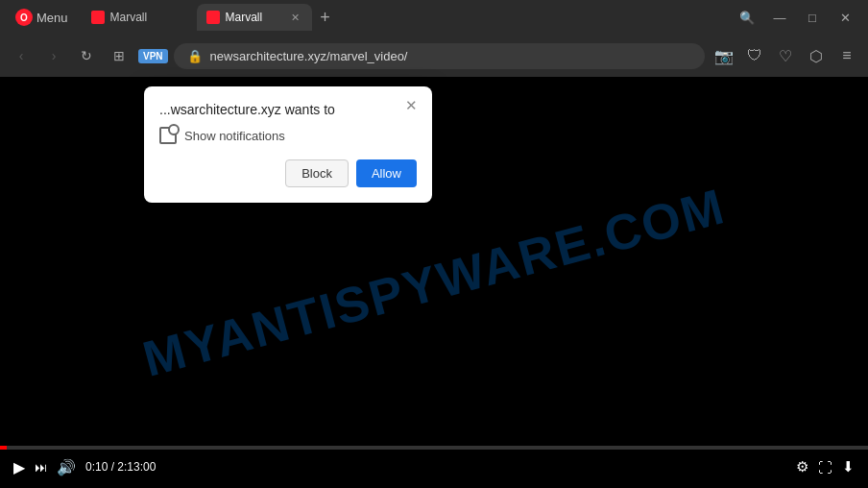  What do you see at coordinates (826, 467) in the screenshot?
I see `fullscreen-button: ⛶` at bounding box center [826, 467].